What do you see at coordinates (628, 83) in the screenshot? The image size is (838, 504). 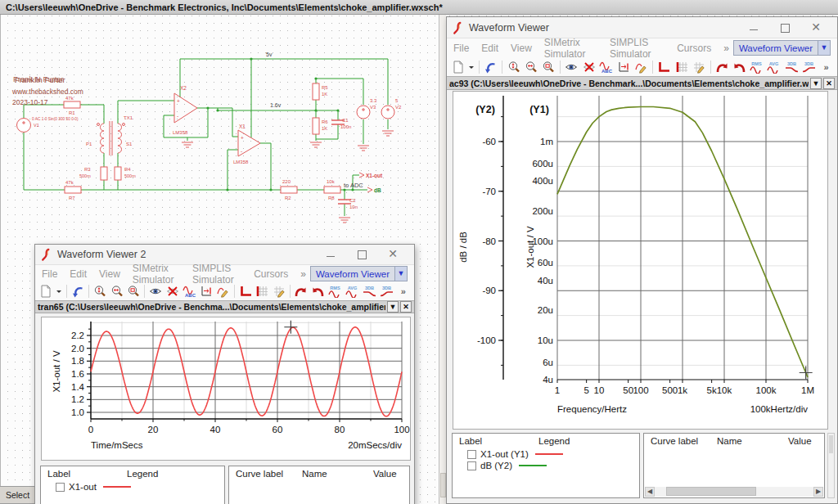 I see `tab-ac93: ac93 (C:\Users\leeuwh\OneDrive - Benchma…` at bounding box center [628, 83].